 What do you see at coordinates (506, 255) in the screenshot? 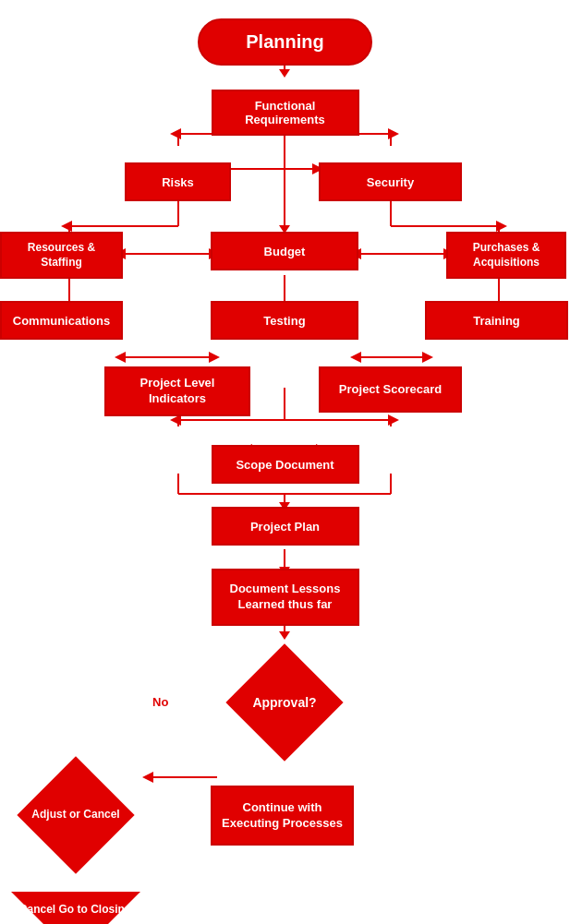
I see `purchases-acquisitions-label: Purchases & Acquisitions` at bounding box center [506, 255].